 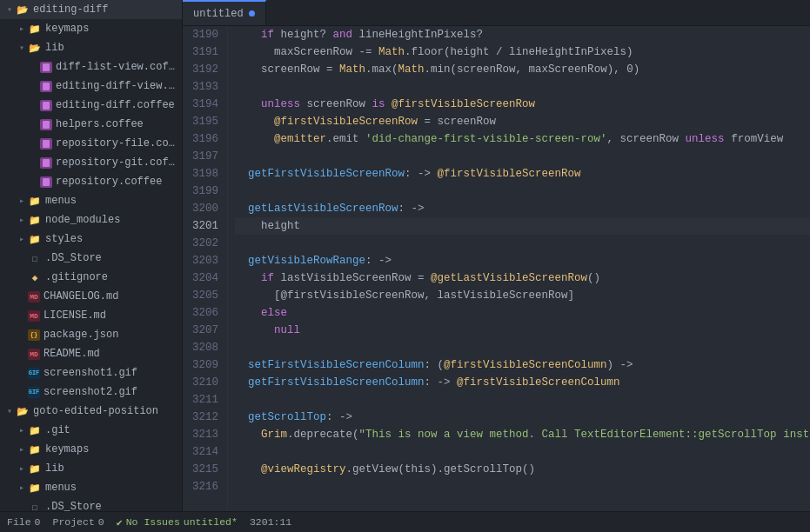 What do you see at coordinates (205, 70) in the screenshot?
I see `line-number: 3192` at bounding box center [205, 70].